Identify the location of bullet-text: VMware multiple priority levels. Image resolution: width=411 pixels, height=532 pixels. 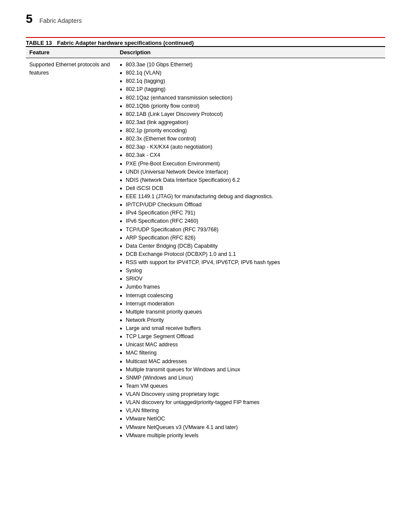
(254, 436).